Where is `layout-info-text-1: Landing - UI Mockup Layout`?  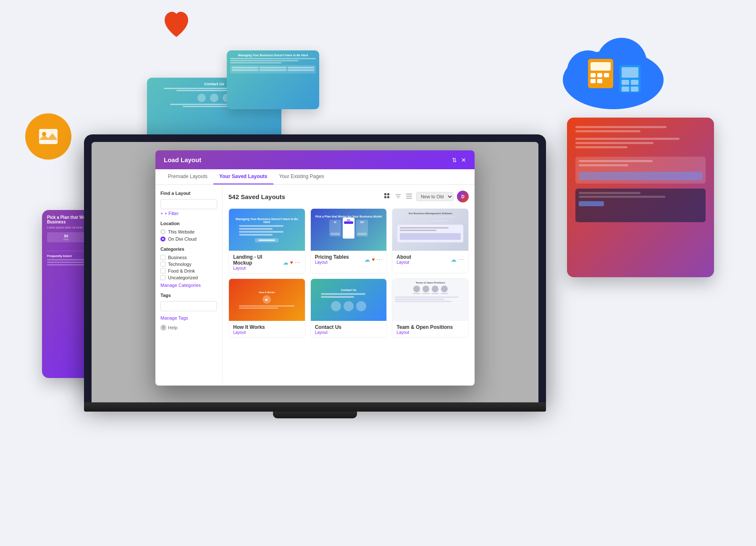
layout-info-text-1: Landing - UI Mockup Layout is located at coordinates (258, 262).